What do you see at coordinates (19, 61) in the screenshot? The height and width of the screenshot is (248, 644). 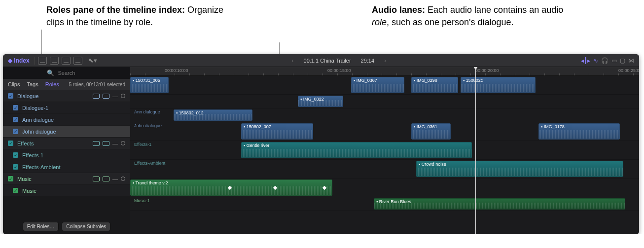 I see `index-toggle: ◆ Index` at bounding box center [19, 61].